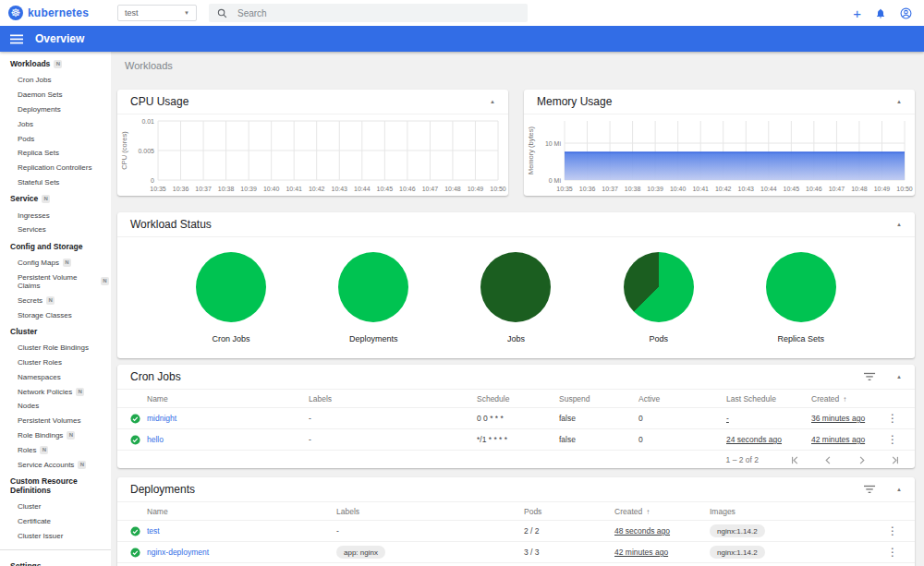 The image size is (924, 566). Describe the element at coordinates (55, 283) in the screenshot. I see `sidebar-item-persistent-volume-claims: Persistent Volume ClaimsN` at that location.